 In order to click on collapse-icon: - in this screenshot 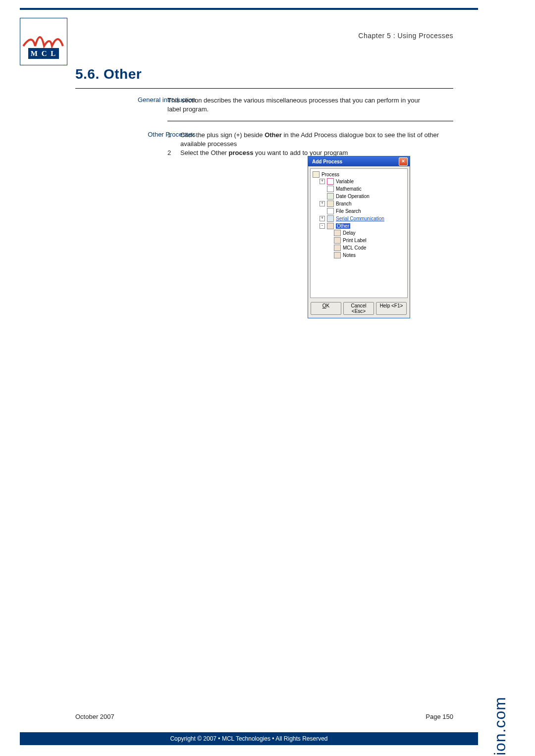, I will do `click(322, 226)`.